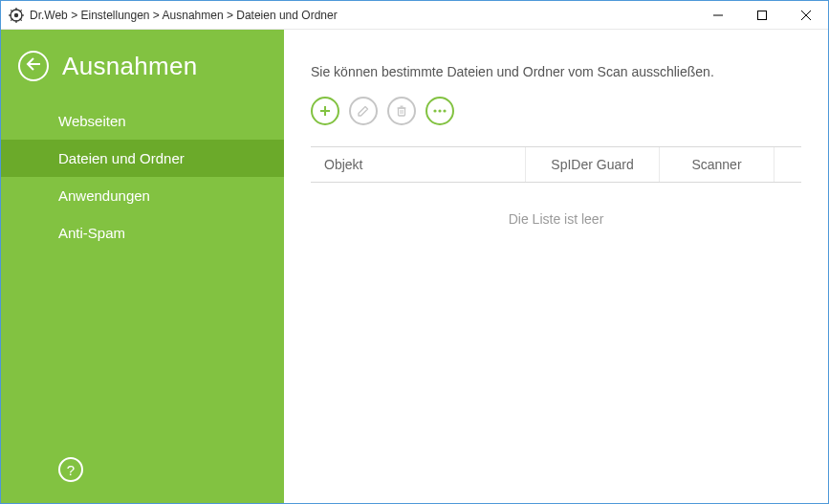 The height and width of the screenshot is (504, 829). I want to click on question-icon: ?, so click(71, 471).